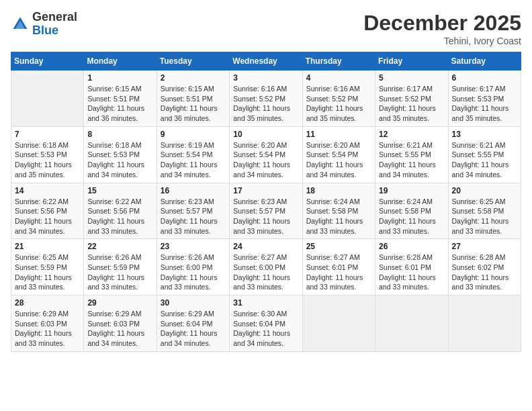  What do you see at coordinates (411, 273) in the screenshot?
I see `day-info: Sunrise: 6:28 AMSunset: 6:01 PMDaylight:…` at bounding box center [411, 273].